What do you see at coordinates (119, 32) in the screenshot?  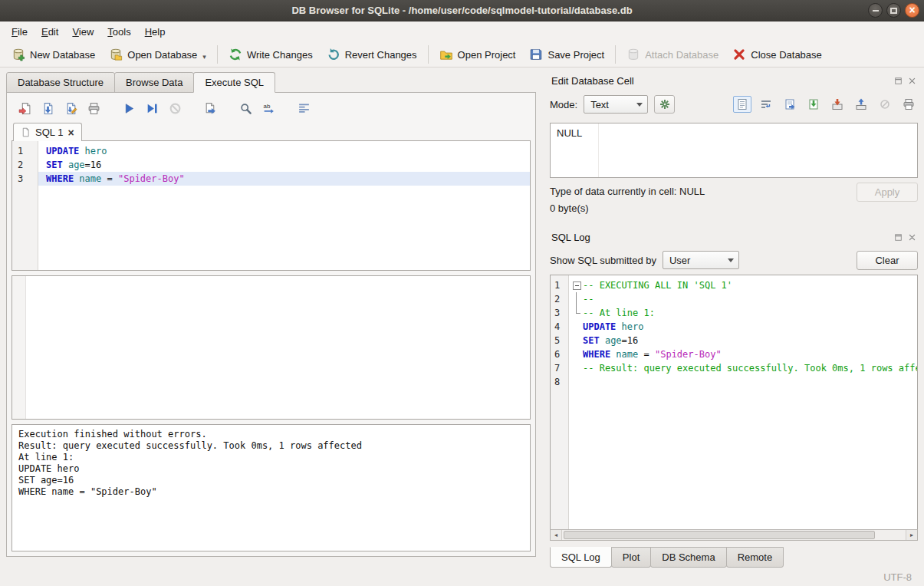 I see `menu-tools: Tools` at bounding box center [119, 32].